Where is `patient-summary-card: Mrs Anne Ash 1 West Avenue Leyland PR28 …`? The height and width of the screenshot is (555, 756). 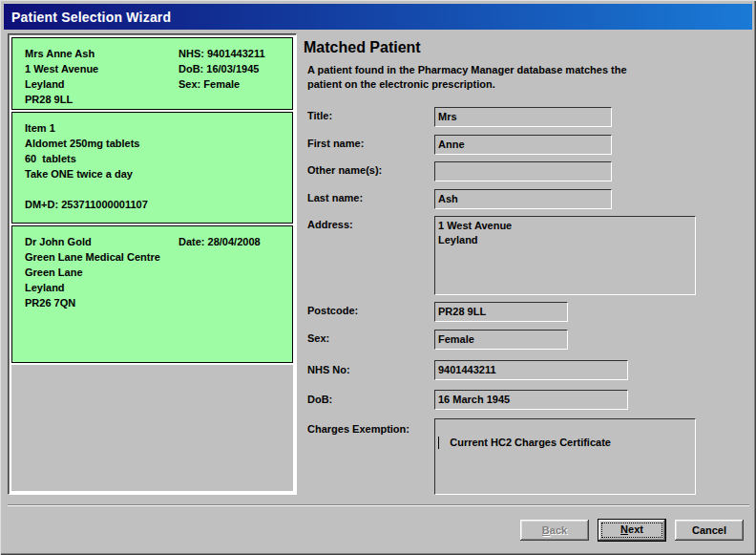 patient-summary-card: Mrs Anne Ash 1 West Avenue Leyland PR28 … is located at coordinates (153, 74).